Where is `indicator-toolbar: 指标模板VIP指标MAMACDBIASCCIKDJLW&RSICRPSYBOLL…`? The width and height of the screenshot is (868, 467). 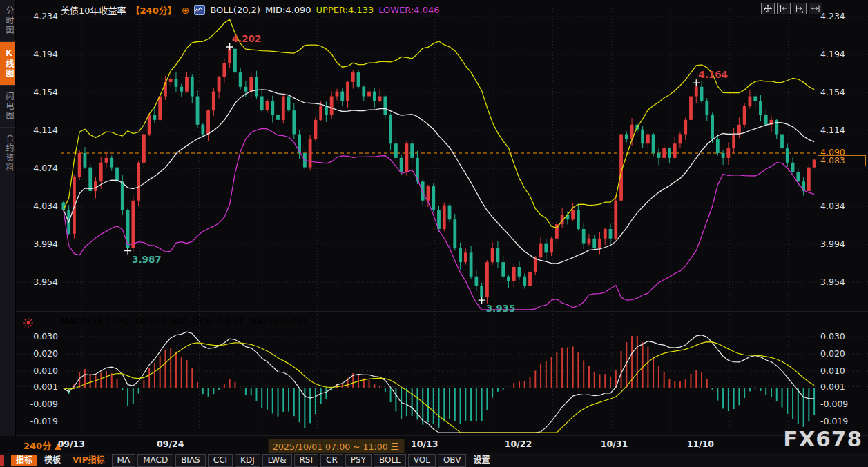
indicator-toolbar: 指标模板VIP指标MAMACDBIASCCIKDJLW&RSICRPSYBOLL… is located at coordinates (434, 459).